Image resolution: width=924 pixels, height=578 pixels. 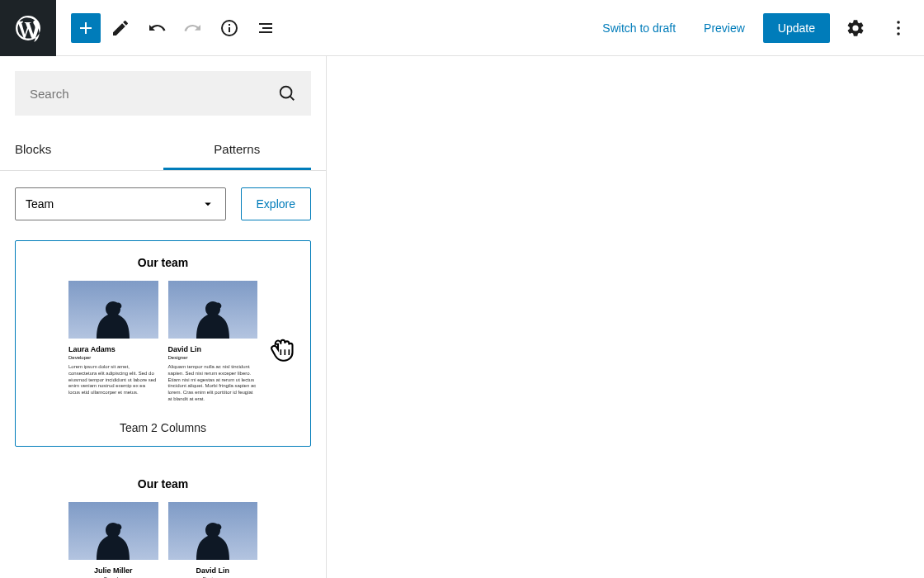 I want to click on info-button, so click(x=229, y=28).